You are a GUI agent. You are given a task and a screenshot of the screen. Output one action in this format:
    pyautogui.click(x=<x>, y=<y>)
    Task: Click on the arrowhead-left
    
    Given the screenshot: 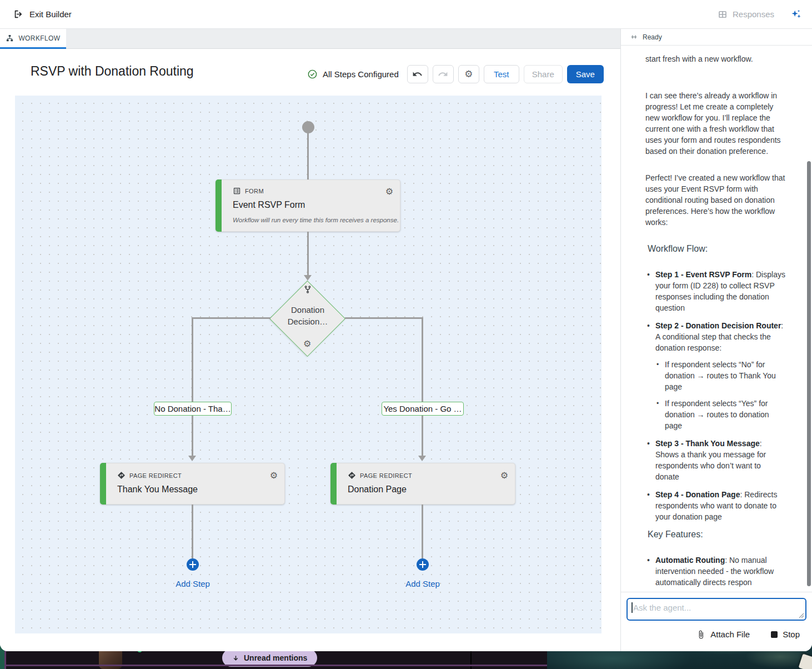 What is the action you would take?
    pyautogui.click(x=192, y=458)
    